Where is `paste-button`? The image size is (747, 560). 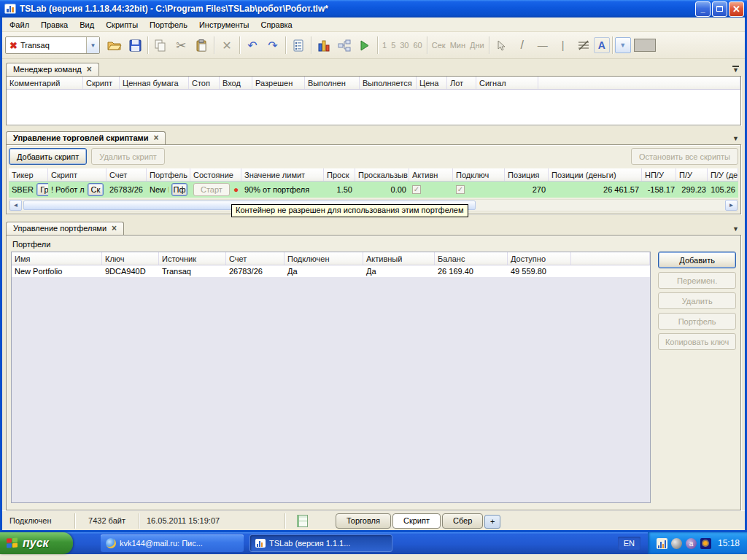
paste-button is located at coordinates (201, 45).